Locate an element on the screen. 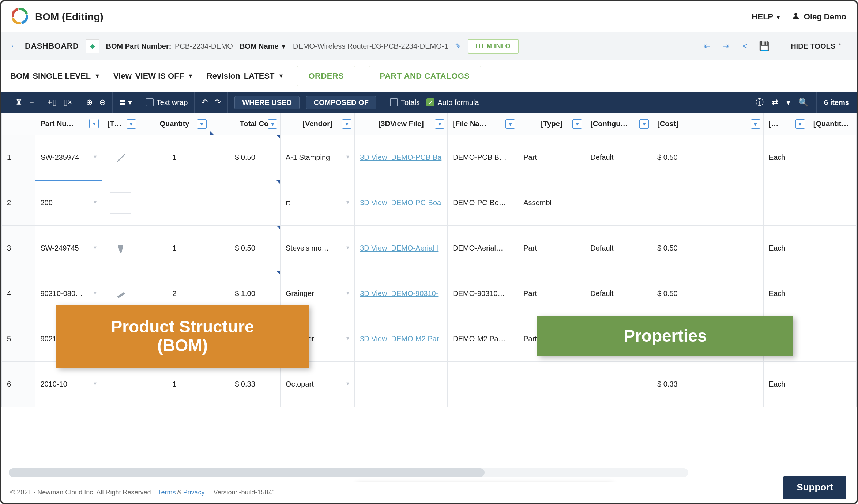 Image resolution: width=858 pixels, height=504 pixels. flat-icon: ≡ is located at coordinates (31, 102).